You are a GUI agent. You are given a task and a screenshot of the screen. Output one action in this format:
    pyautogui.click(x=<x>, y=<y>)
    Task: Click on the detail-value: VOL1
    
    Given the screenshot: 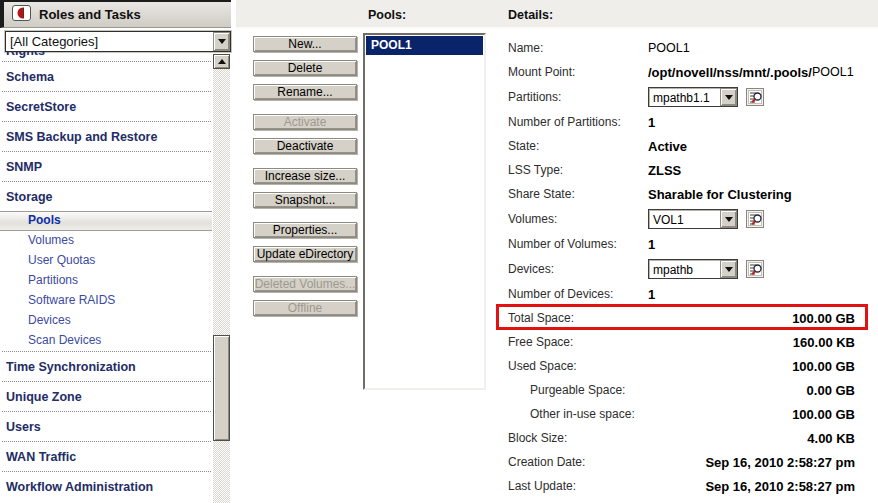 What is the action you would take?
    pyautogui.click(x=752, y=219)
    